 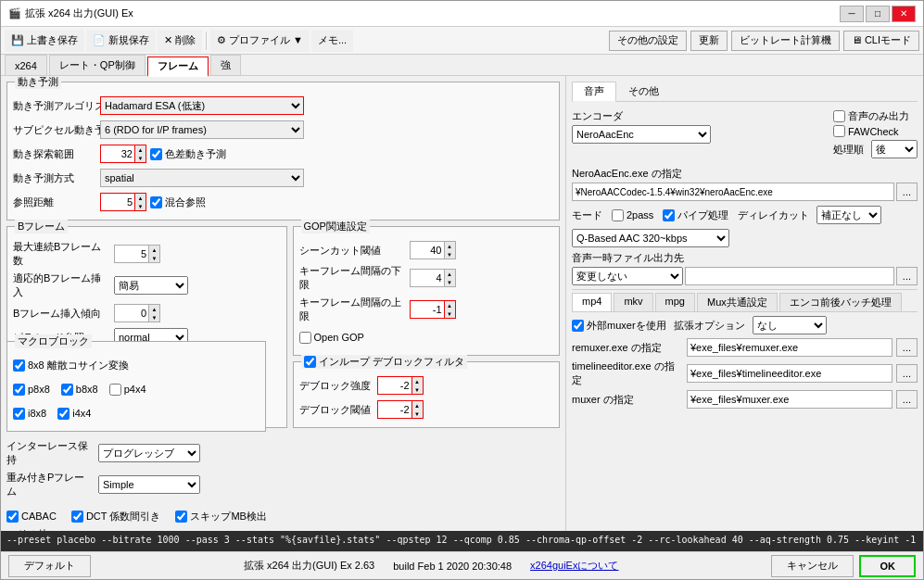 I want to click on cabac-label: CABAC, so click(x=32, y=517).